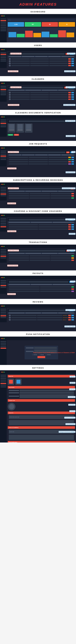  What do you see at coordinates (67, 432) in the screenshot?
I see `annotation-settings-pricing: Pricing & Commission Settings` at bounding box center [67, 432].